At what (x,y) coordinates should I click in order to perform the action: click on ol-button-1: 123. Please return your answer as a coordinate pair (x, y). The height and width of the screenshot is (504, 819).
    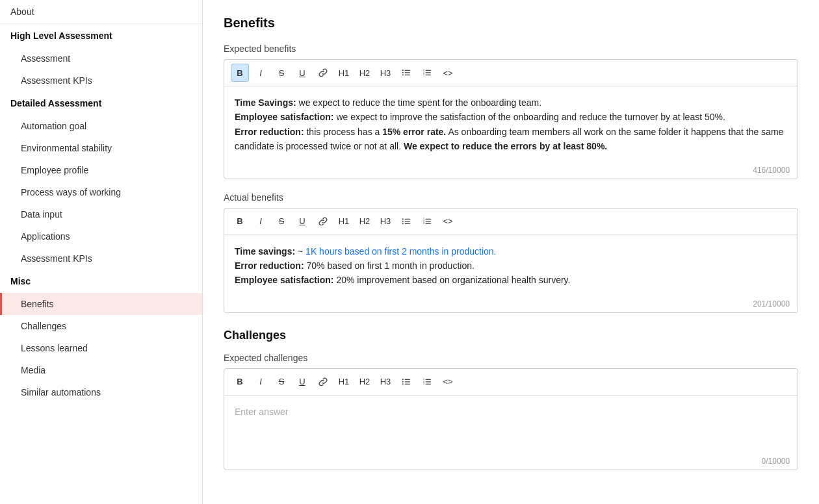
    Looking at the image, I should click on (427, 73).